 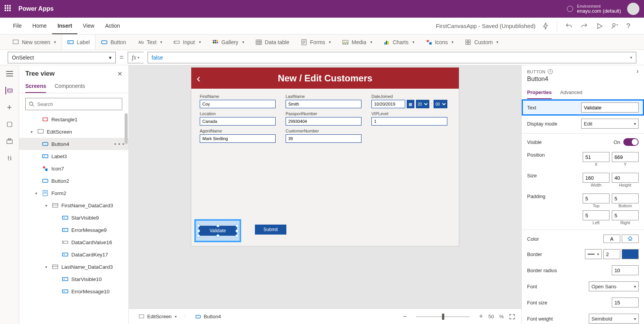 I want to click on fx-button: fx▾, so click(x=136, y=58).